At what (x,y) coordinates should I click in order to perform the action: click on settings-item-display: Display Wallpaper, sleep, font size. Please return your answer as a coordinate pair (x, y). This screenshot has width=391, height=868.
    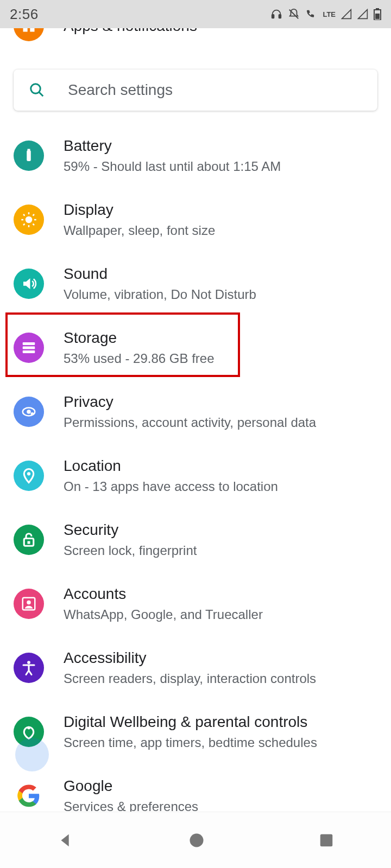
    Looking at the image, I should click on (195, 220).